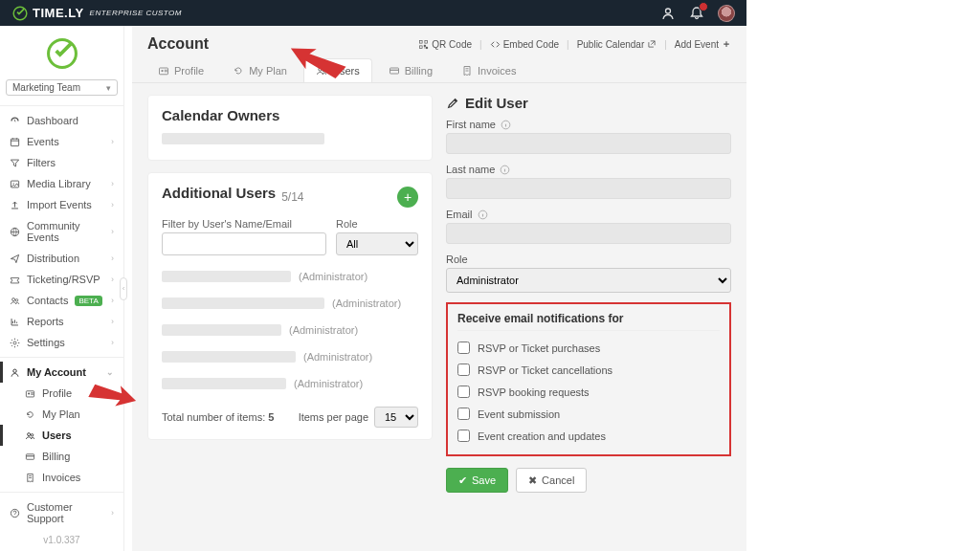  What do you see at coordinates (46, 342) in the screenshot?
I see `sidebar-item-label: Settings` at bounding box center [46, 342].